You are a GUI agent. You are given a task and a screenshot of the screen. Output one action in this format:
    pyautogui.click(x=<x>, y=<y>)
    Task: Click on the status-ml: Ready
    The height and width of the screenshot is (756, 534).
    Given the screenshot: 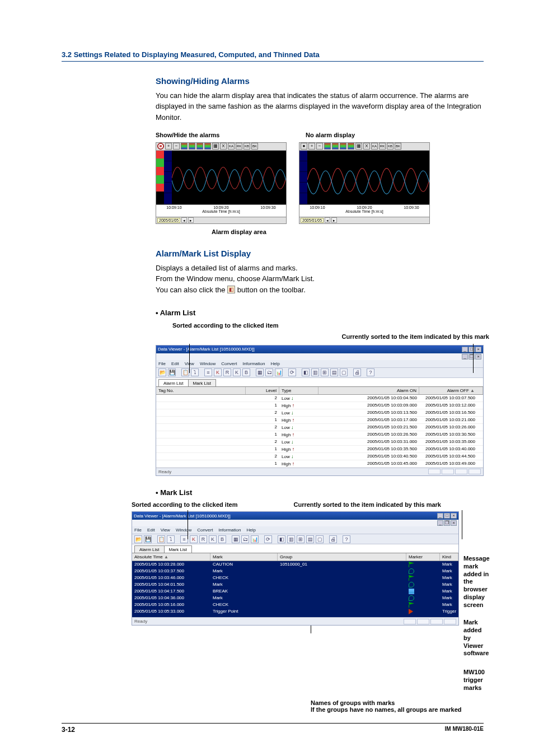 What is the action you would take?
    pyautogui.click(x=141, y=622)
    